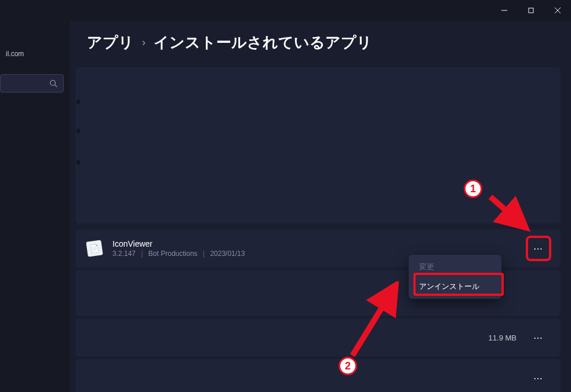 This screenshot has height=392, width=571. What do you see at coordinates (318, 338) in the screenshot?
I see `app-row-placeholder-2: 11.9 MB ⋯` at bounding box center [318, 338].